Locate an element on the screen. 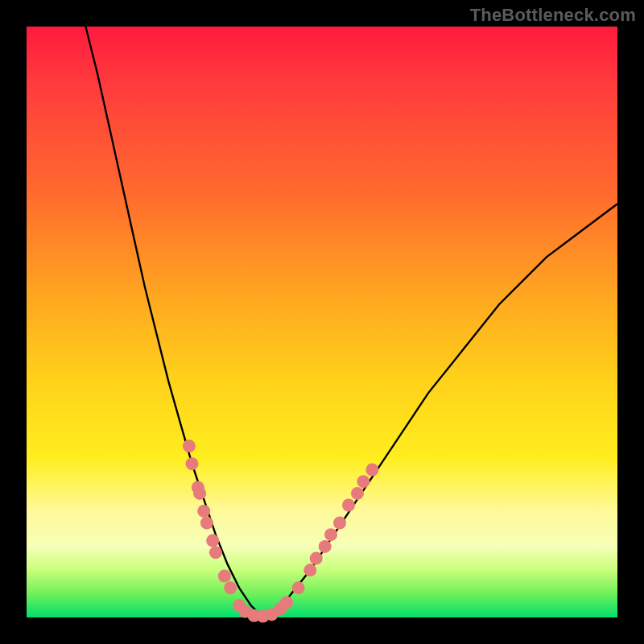 This screenshot has height=644, width=644. watermark-text: TheBottleneck.com is located at coordinates (553, 15).